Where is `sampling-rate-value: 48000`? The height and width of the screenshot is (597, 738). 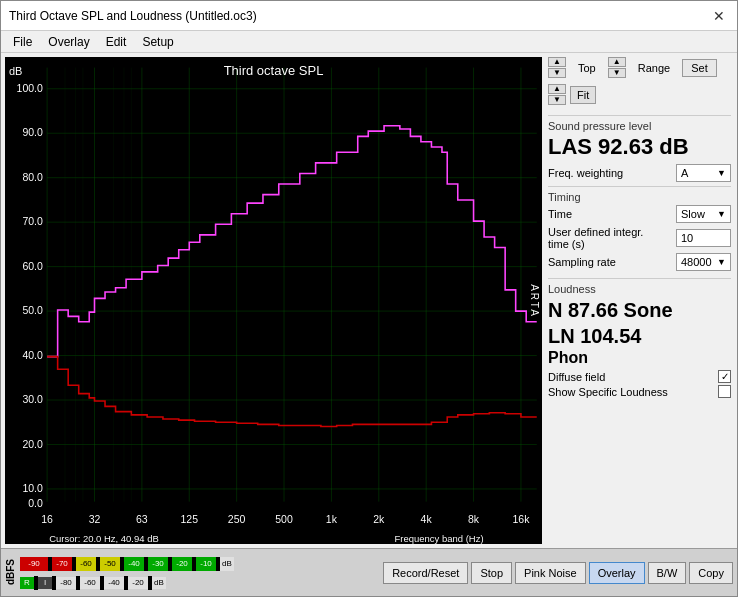
sampling-rate-value: 48000 is located at coordinates (696, 262).